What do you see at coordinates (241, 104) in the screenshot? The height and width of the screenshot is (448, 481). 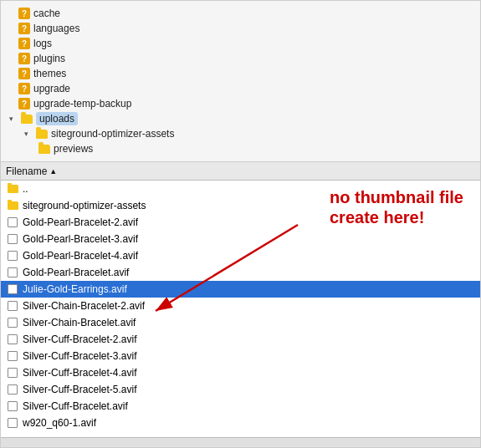 I see `tree-item-upgrade-temp-backup: ?upgrade-temp-backup` at bounding box center [241, 104].